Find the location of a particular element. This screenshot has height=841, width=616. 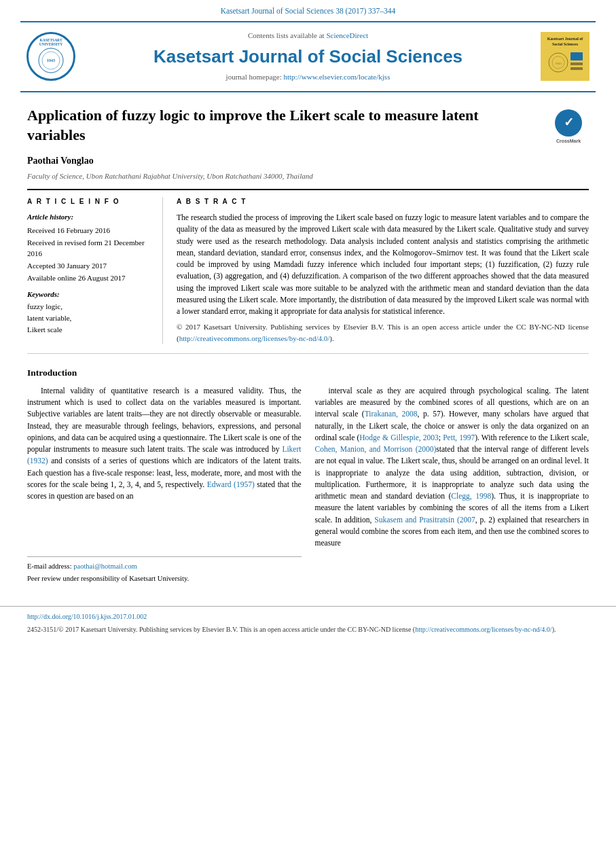

kasetsart-logo: KASETSART UNIVERSITY 1943 is located at coordinates (51, 56).